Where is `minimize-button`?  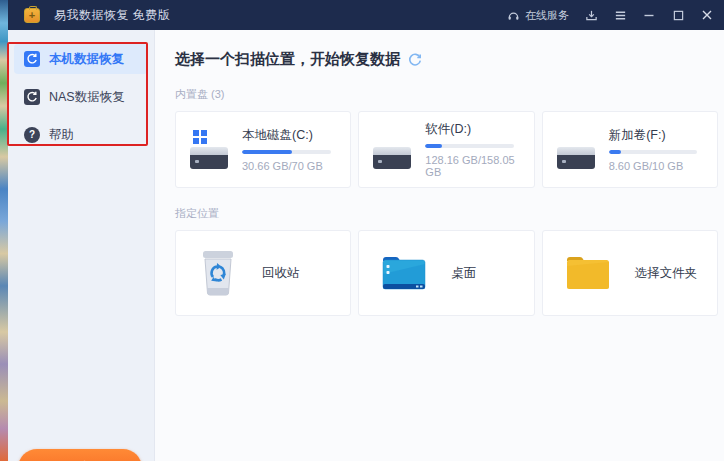 minimize-button is located at coordinates (649, 15).